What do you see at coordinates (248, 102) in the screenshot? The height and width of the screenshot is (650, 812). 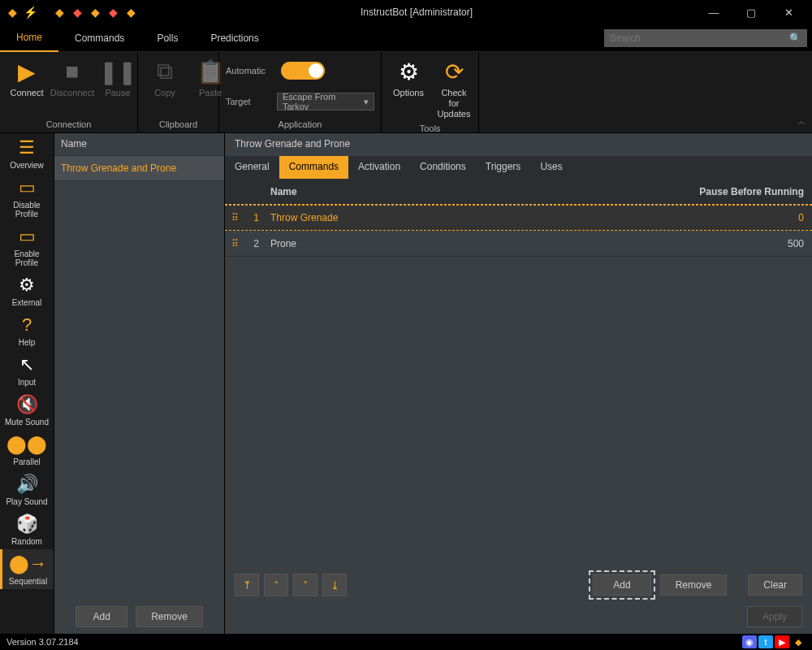 I see `target-label: Target` at bounding box center [248, 102].